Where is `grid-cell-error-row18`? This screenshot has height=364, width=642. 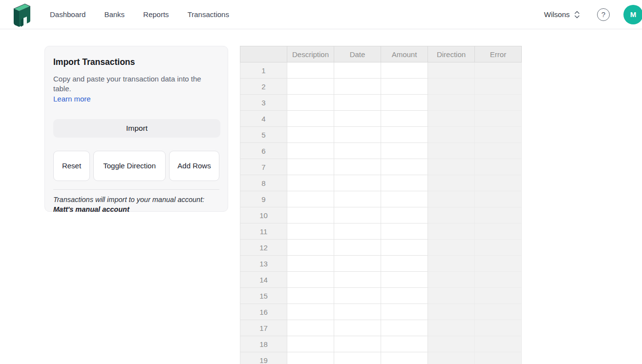
grid-cell-error-row18 is located at coordinates (498, 344).